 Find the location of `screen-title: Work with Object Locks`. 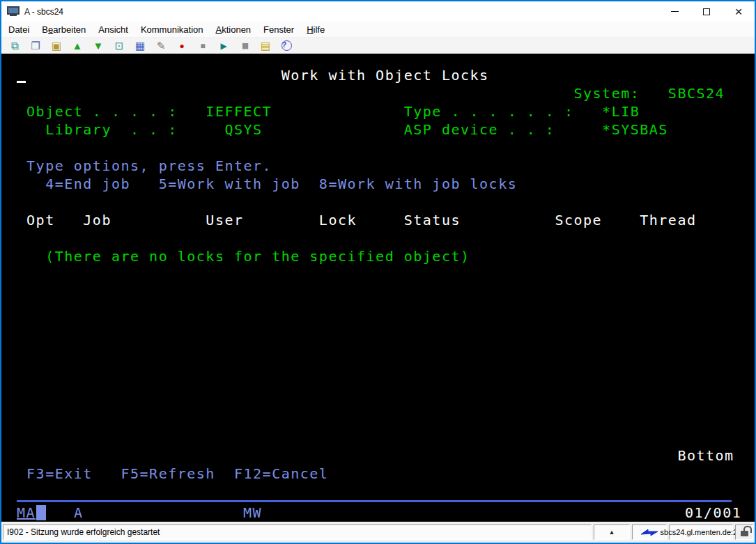

screen-title: Work with Object Locks is located at coordinates (248, 75).